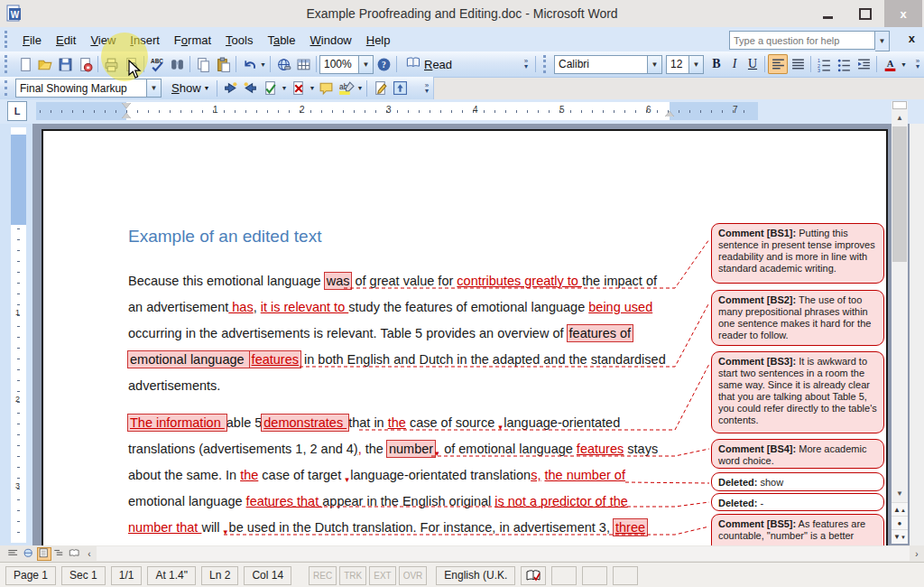 The width and height of the screenshot is (924, 587). I want to click on open-icon, so click(45, 64).